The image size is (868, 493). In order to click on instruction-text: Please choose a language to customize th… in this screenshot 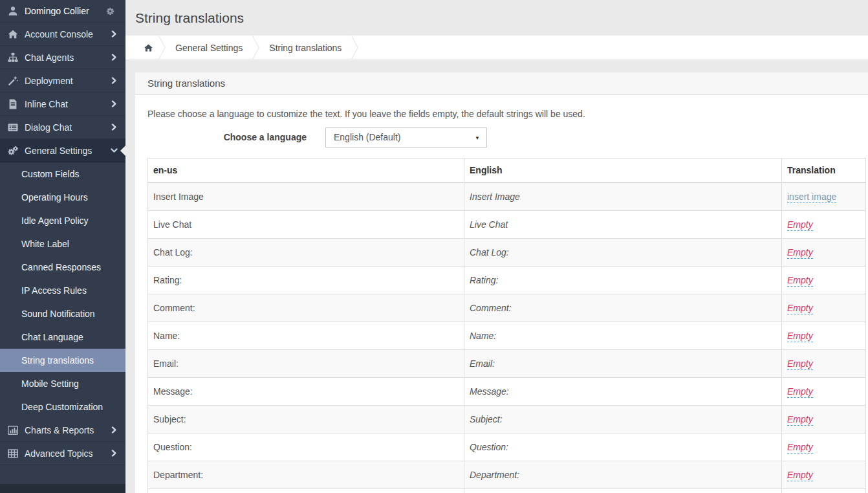, I will do `click(507, 114)`.